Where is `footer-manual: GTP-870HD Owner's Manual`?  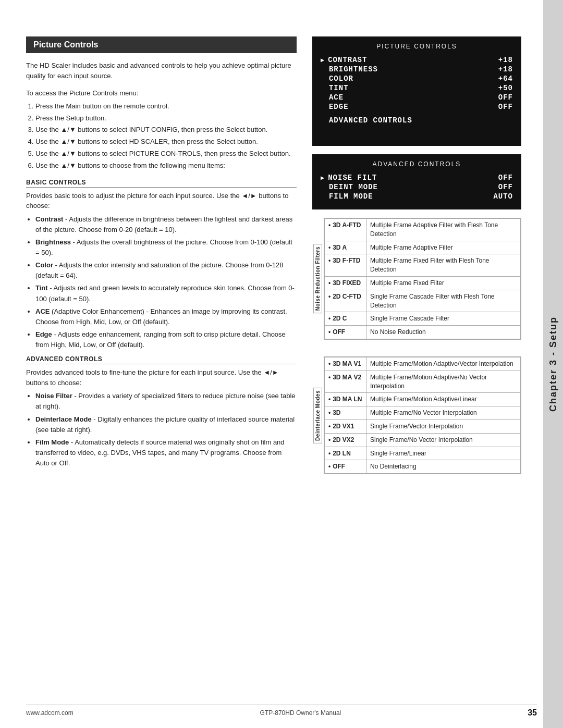 footer-manual: GTP-870HD Owner's Manual is located at coordinates (301, 713).